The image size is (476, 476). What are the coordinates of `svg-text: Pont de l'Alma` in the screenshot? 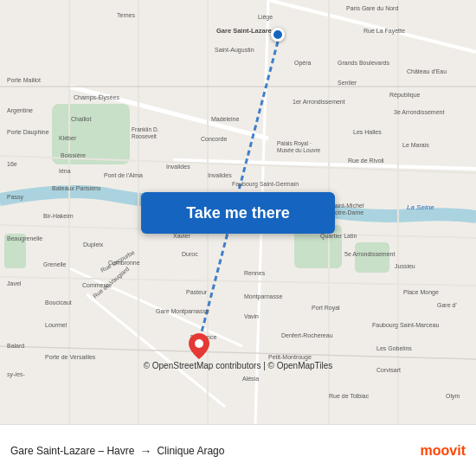 It's located at (123, 175).